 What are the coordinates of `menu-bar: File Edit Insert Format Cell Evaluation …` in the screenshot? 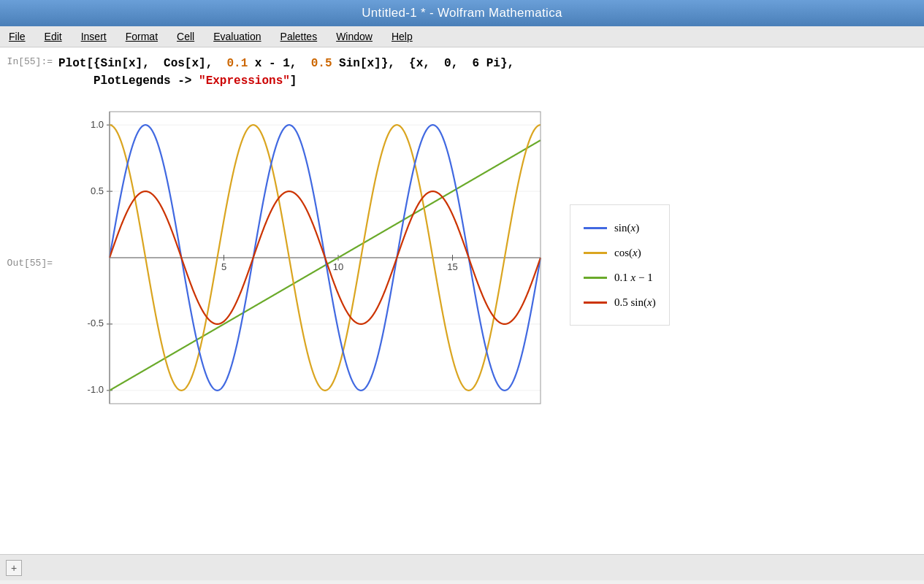 It's located at (462, 36).